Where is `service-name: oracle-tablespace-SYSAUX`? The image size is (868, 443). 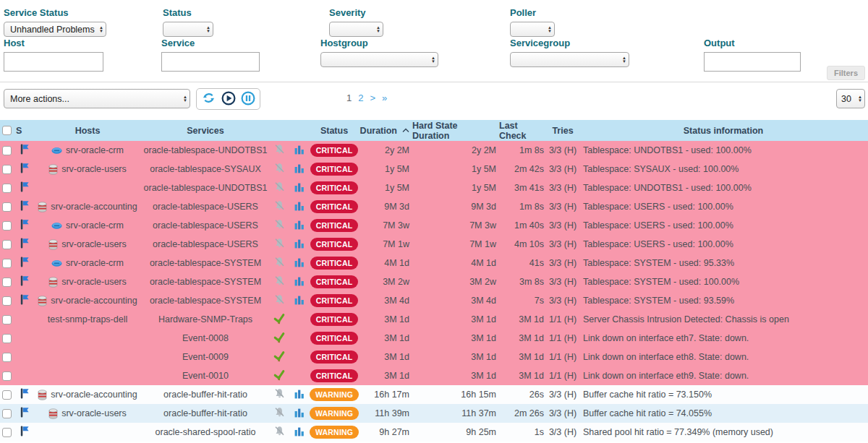 service-name: oracle-tablespace-SYSAUX is located at coordinates (205, 169).